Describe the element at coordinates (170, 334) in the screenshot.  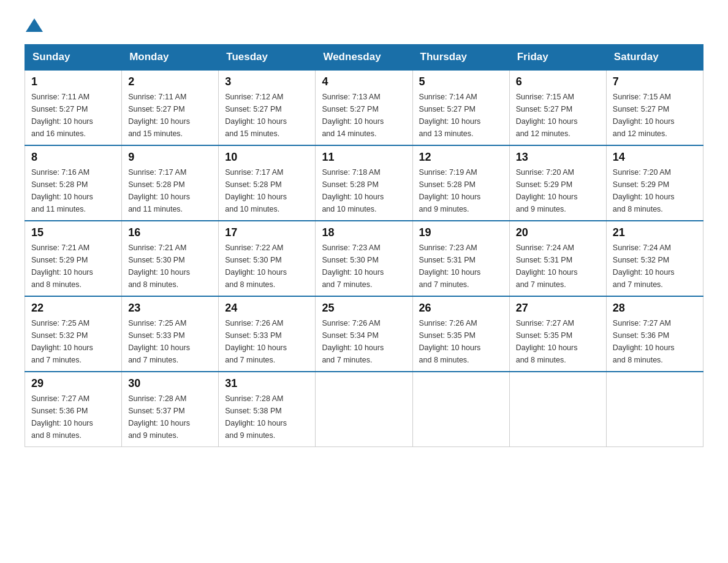
I see `calendar-cell: 23 Sunrise: 7:25 AMSunset: 5:33 PMDaylig…` at that location.